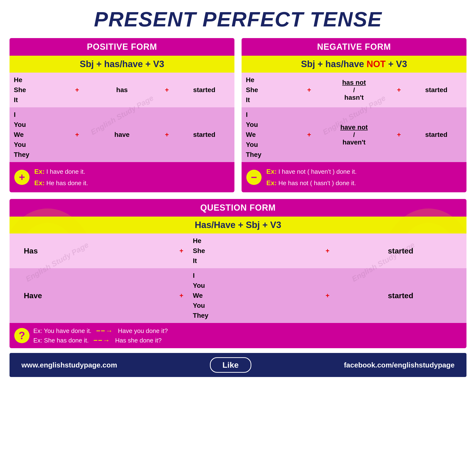 The width and height of the screenshot is (476, 476). Describe the element at coordinates (376, 64) in the screenshot. I see `negative-not: NOT` at that location.